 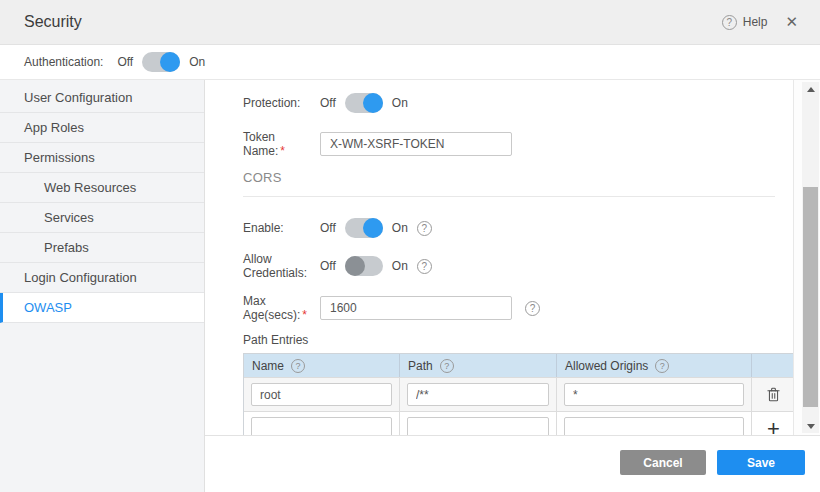 What do you see at coordinates (772, 366) in the screenshot?
I see `column-header-actions` at bounding box center [772, 366].